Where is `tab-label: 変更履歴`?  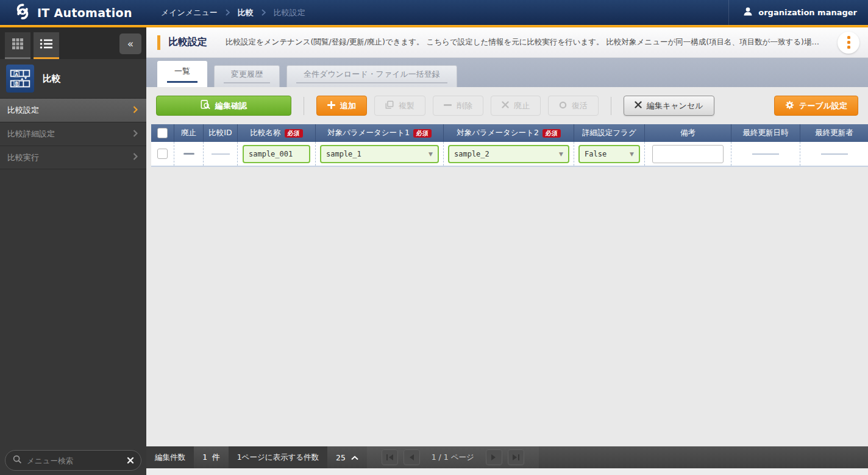
tab-label: 変更履歴 is located at coordinates (247, 74).